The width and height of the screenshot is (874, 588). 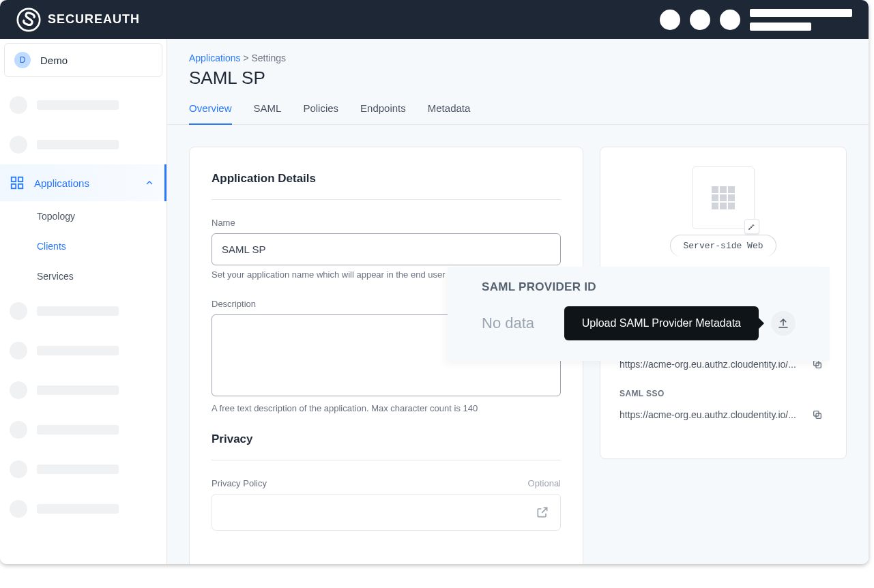 I want to click on placeholder-logo-icon, so click(x=723, y=198).